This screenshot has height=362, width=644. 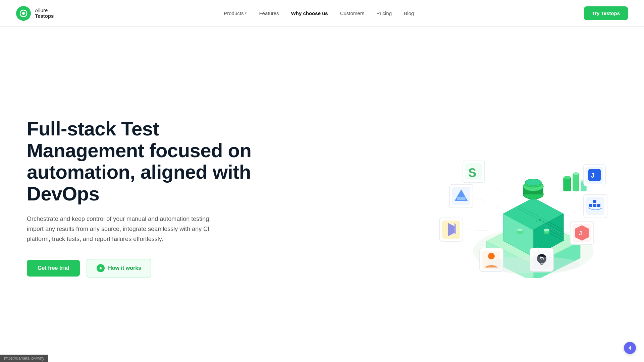 I want to click on navbar: Allure Testops Products ▾ Features Why c…, so click(x=322, y=13).